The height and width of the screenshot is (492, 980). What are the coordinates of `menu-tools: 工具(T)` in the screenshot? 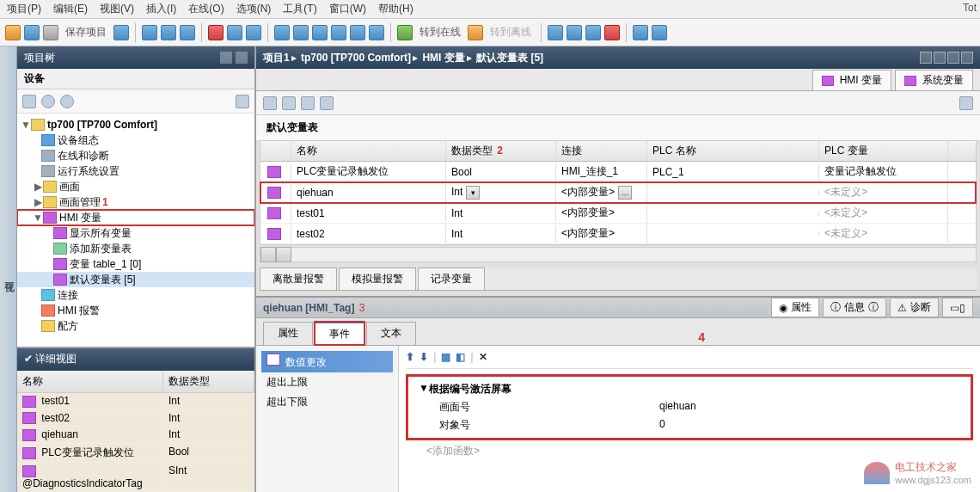 It's located at (299, 9).